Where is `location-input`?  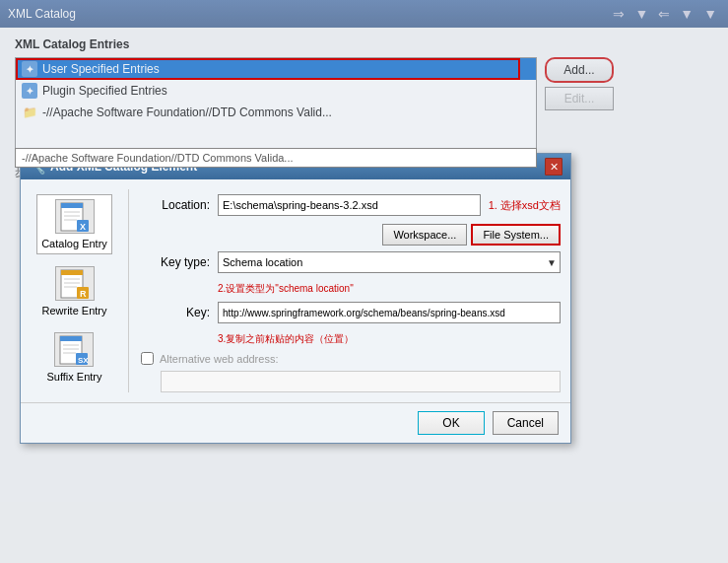 location-input is located at coordinates (349, 205).